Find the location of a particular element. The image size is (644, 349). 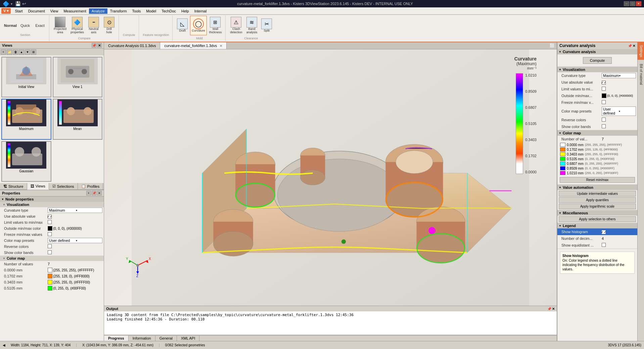

titlebar-win-controls: ─ □ ✕ is located at coordinates (633, 4).